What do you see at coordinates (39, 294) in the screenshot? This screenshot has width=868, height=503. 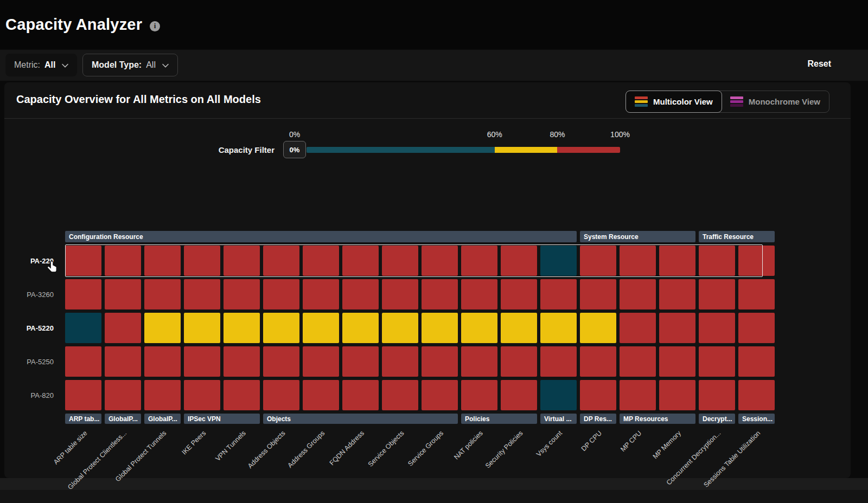 I see `row-label-pa-3260: PA-3260` at bounding box center [39, 294].